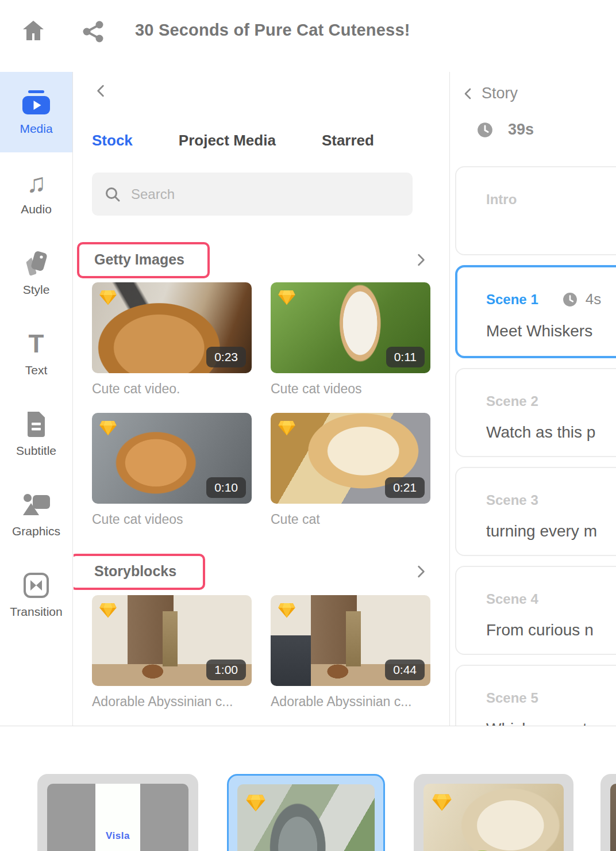 This screenshot has width=616, height=851. Describe the element at coordinates (36, 515) in the screenshot. I see `sidebar-item-graphics: Graphics` at that location.